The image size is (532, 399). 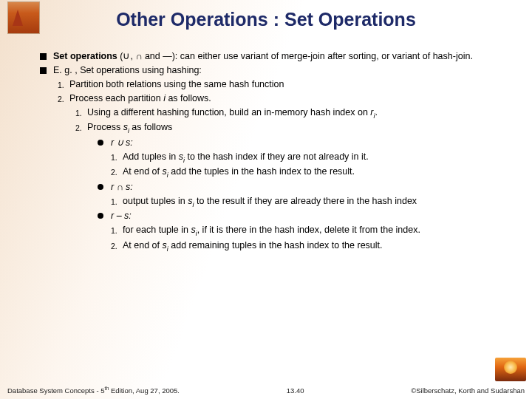 What do you see at coordinates (309, 230) in the screenshot?
I see `text: , if it is there in the hash index, dele…` at bounding box center [309, 230].